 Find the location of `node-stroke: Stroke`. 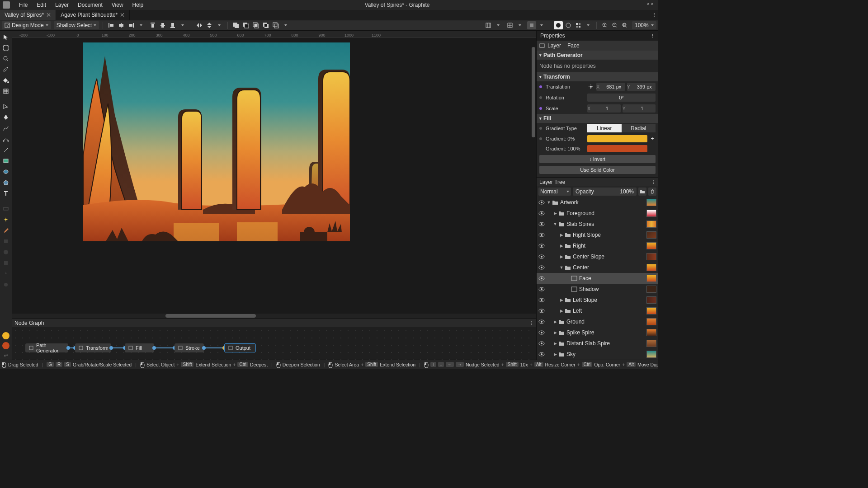

node-stroke: Stroke is located at coordinates (189, 348).